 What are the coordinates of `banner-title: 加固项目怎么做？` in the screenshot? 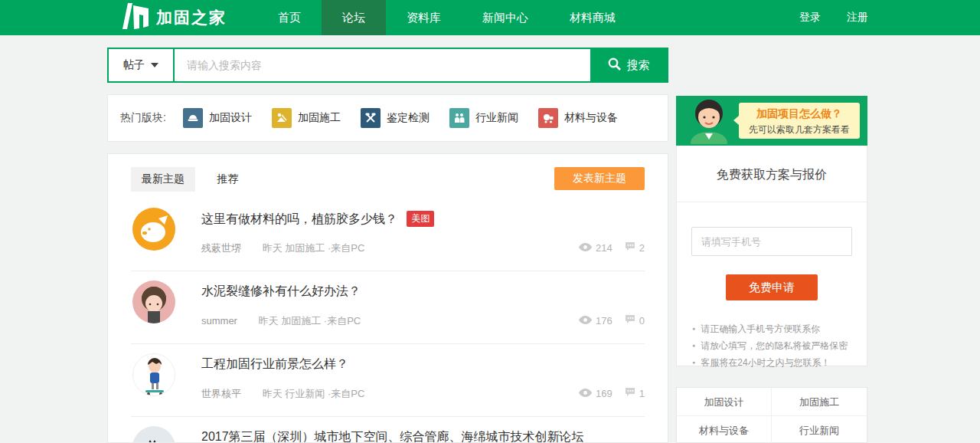 It's located at (799, 114).